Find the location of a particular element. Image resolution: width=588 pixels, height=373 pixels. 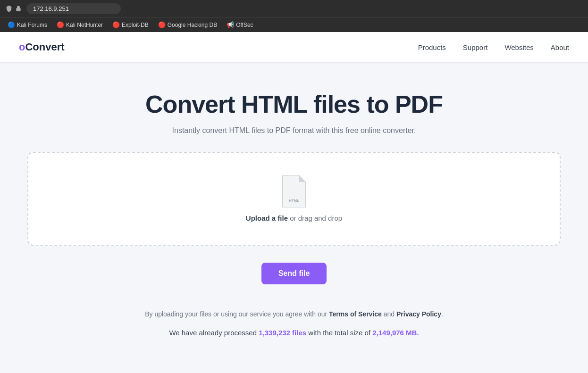

browser-chrome: 172.16.9.251 is located at coordinates (294, 8).